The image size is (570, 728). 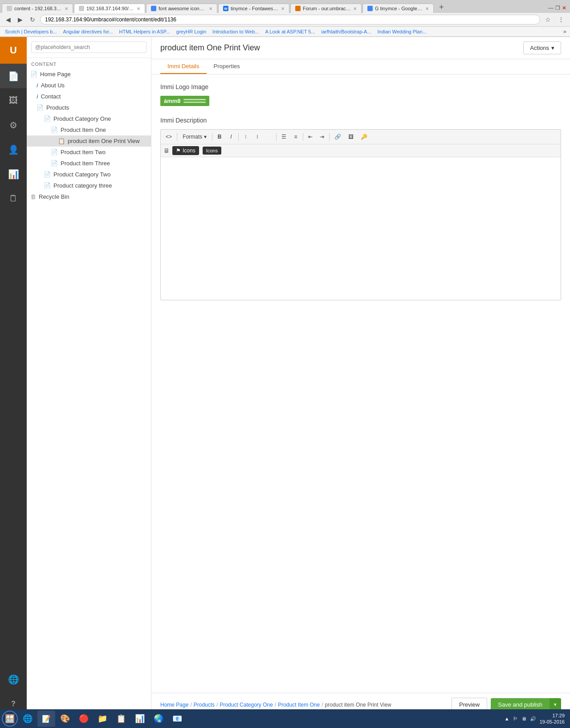 I want to click on sidebar-icon-templates: 🗒, so click(x=13, y=199).